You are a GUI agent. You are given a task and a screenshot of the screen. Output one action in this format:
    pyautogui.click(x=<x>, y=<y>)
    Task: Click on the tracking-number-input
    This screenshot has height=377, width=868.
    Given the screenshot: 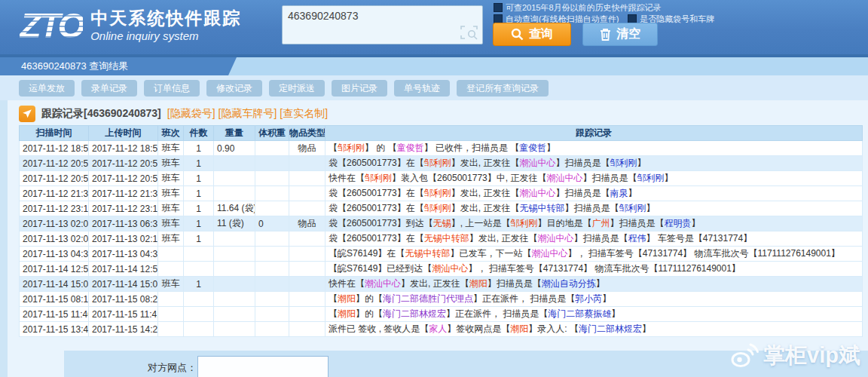 What is the action you would take?
    pyautogui.click(x=383, y=25)
    